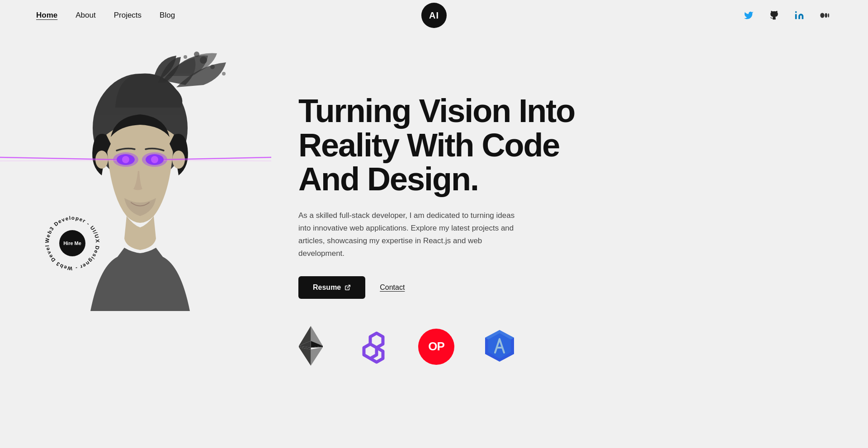  What do you see at coordinates (106, 15) in the screenshot?
I see `nav-links: Home About Projects Blog` at bounding box center [106, 15].